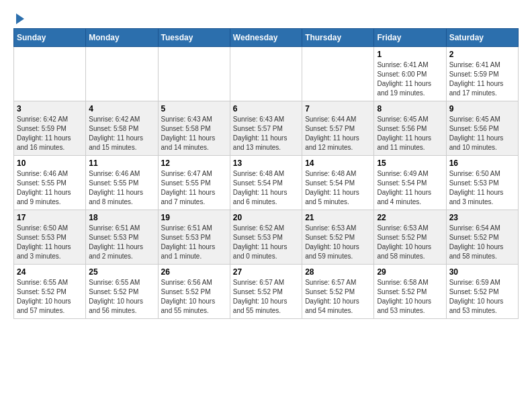  What do you see at coordinates (410, 218) in the screenshot?
I see `day-number: 22` at bounding box center [410, 218].